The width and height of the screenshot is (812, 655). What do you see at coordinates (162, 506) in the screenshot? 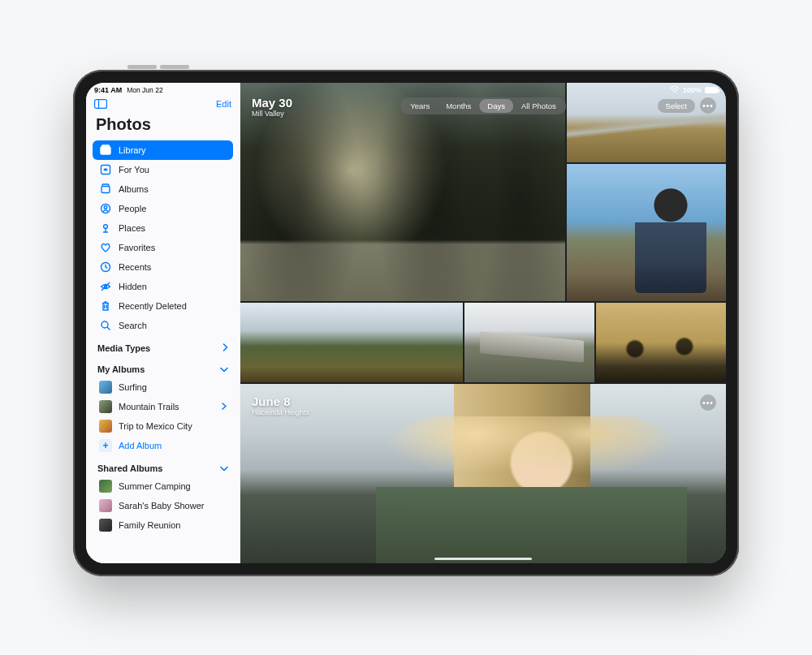
I see `album-item-baby-shower: Sarah's Baby Shower` at bounding box center [162, 506].